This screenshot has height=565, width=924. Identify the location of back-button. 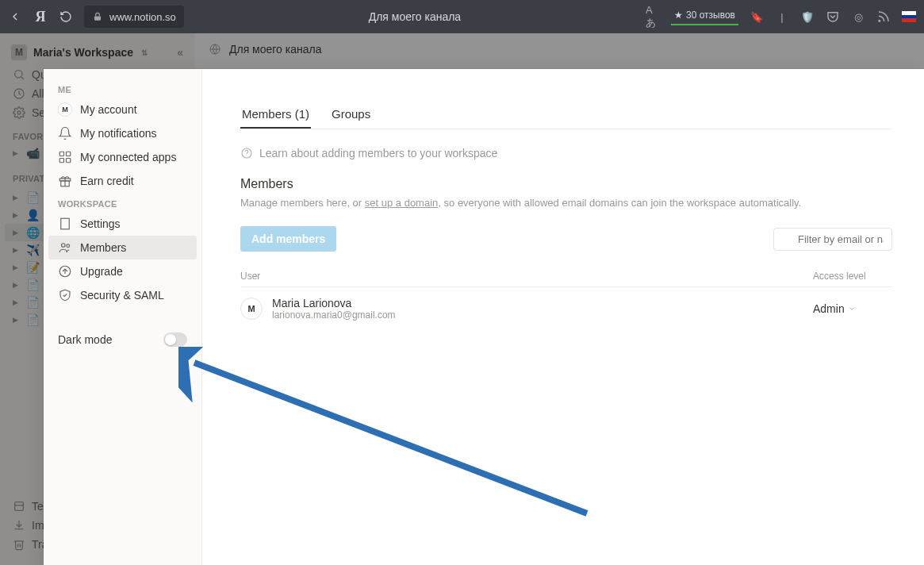
(15, 17).